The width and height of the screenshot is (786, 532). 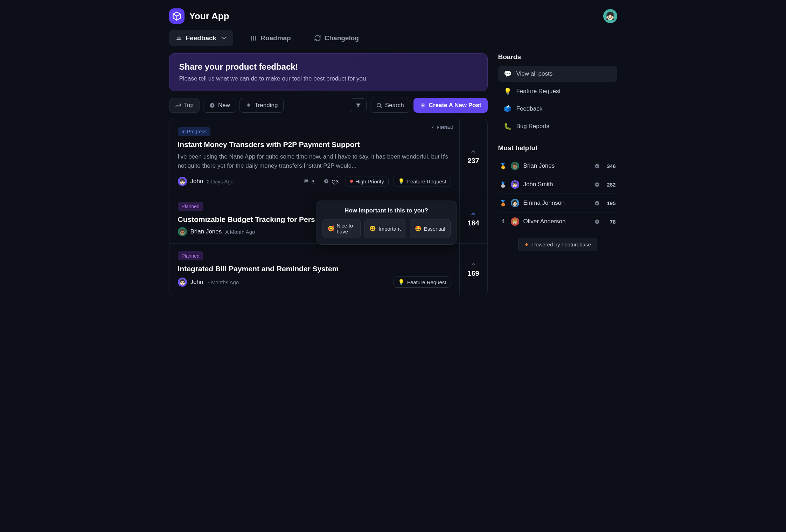 What do you see at coordinates (558, 222) in the screenshot?
I see `helpful-item: 4 👨🏼 Oliver Anderson 78` at bounding box center [558, 222].